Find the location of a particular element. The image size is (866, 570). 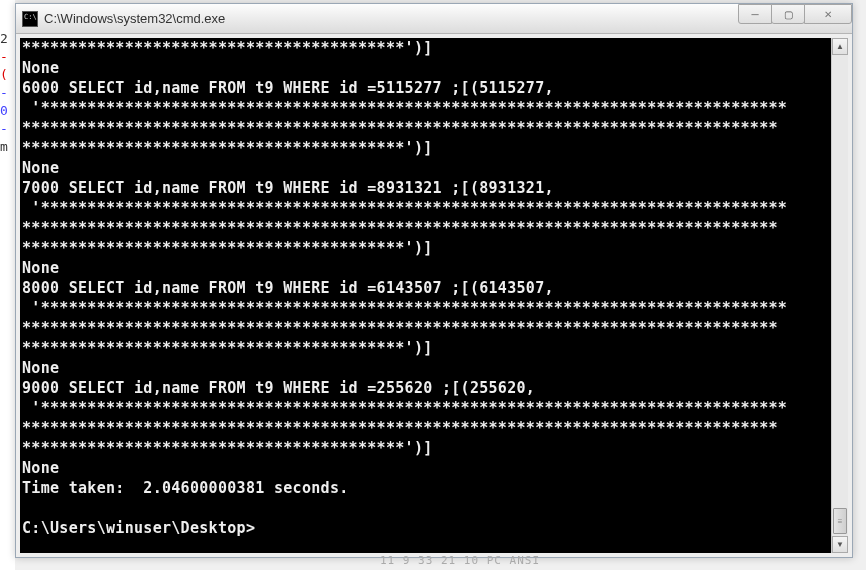

minimize-button: ─ is located at coordinates (755, 14).